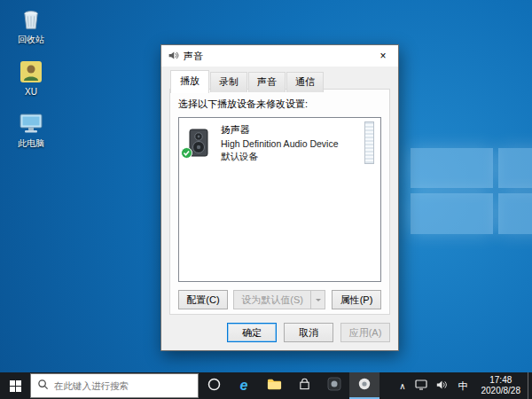 This screenshot has width=532, height=399. Describe the element at coordinates (305, 82) in the screenshot. I see `tab-communications: 通信` at that location.